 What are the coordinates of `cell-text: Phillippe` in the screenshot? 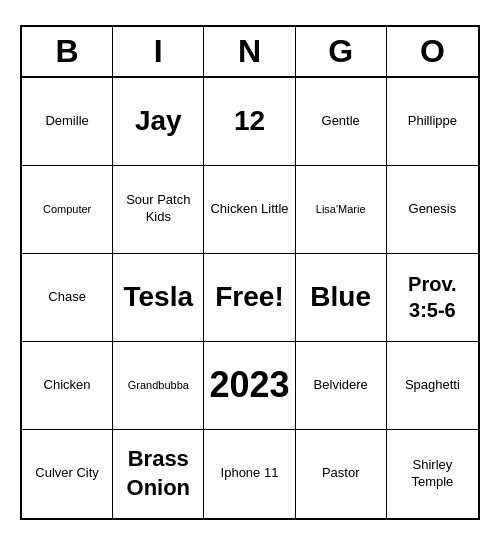 It's located at (432, 122).